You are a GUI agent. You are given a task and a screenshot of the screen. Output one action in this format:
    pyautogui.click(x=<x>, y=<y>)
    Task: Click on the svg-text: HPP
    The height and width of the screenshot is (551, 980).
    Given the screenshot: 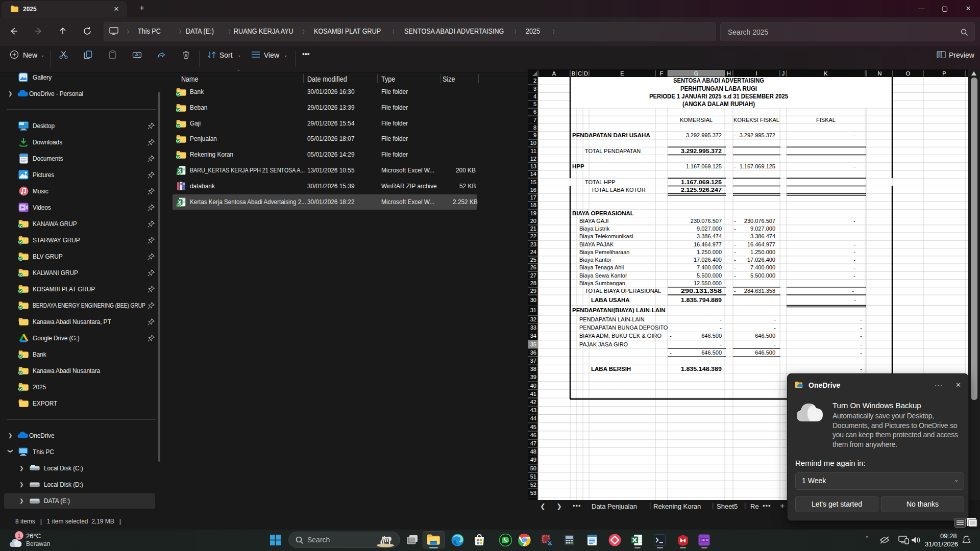 What is the action you would take?
    pyautogui.click(x=578, y=166)
    